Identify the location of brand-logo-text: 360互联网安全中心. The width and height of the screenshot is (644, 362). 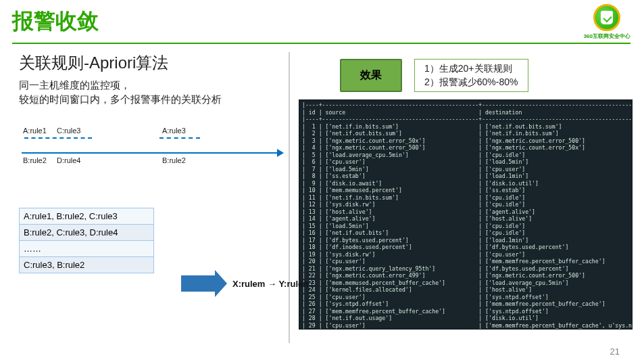
(607, 37).